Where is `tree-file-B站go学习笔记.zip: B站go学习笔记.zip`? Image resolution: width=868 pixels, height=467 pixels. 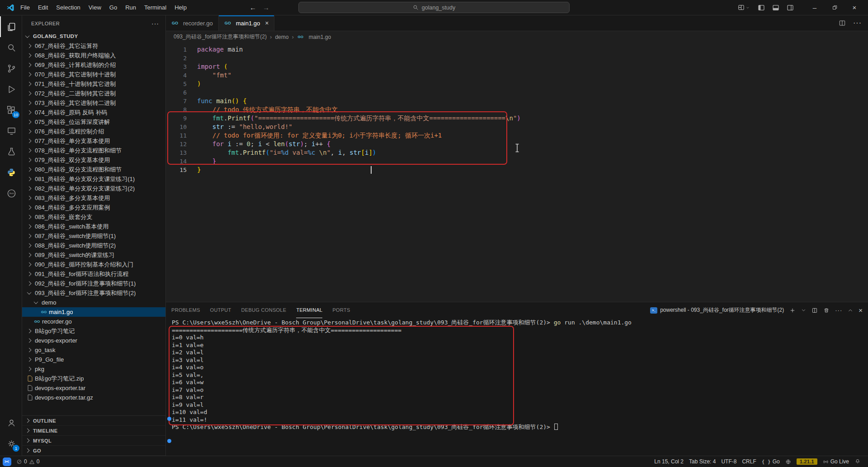 tree-file-B站go学习笔记.zip: B站go学习笔记.zip is located at coordinates (94, 378).